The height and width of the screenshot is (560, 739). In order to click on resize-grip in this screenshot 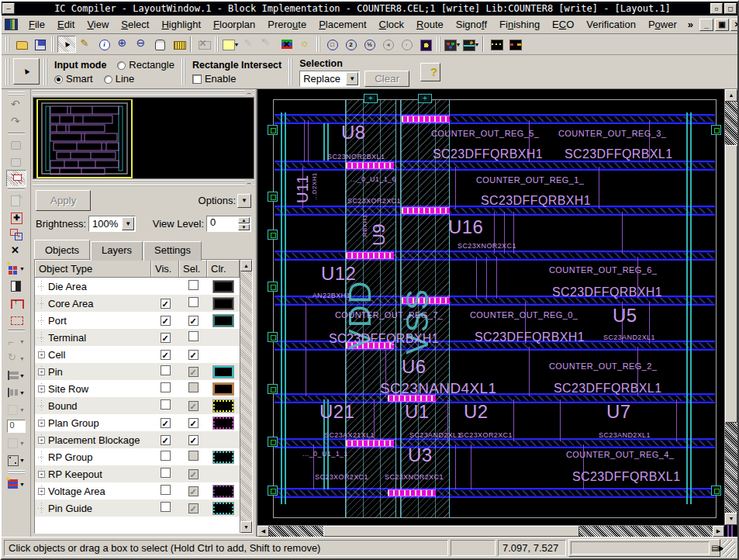, I will do `click(729, 548)`.